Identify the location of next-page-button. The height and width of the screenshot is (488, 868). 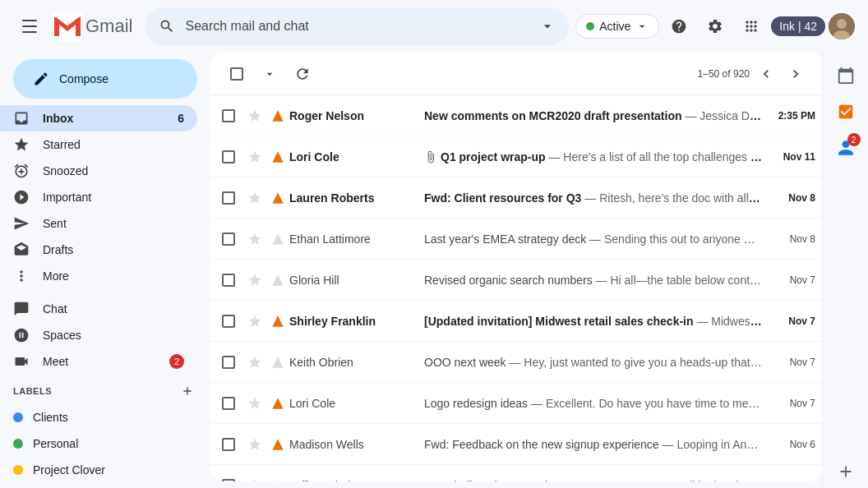
(796, 74).